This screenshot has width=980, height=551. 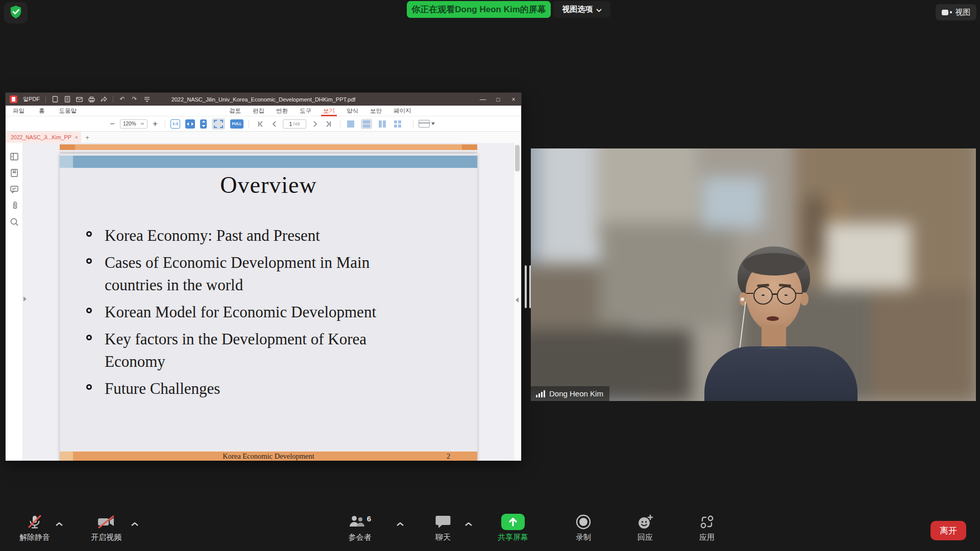 What do you see at coordinates (707, 528) in the screenshot?
I see `apps-button: 应用` at bounding box center [707, 528].